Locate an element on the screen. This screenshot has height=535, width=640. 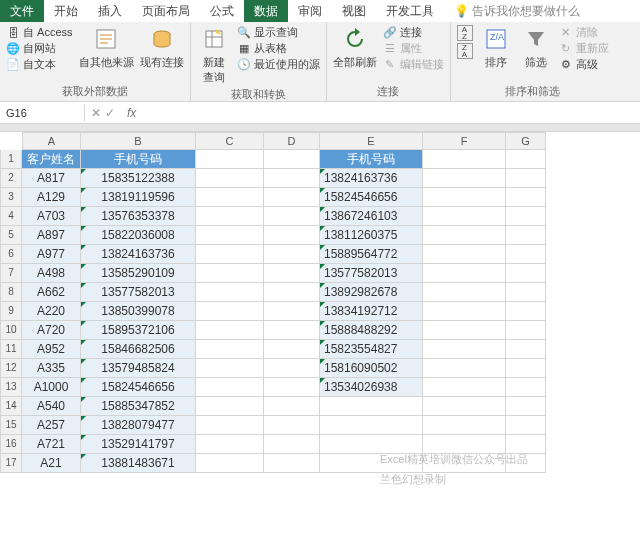
cell: 15846682506 is located at coordinates (138, 350).